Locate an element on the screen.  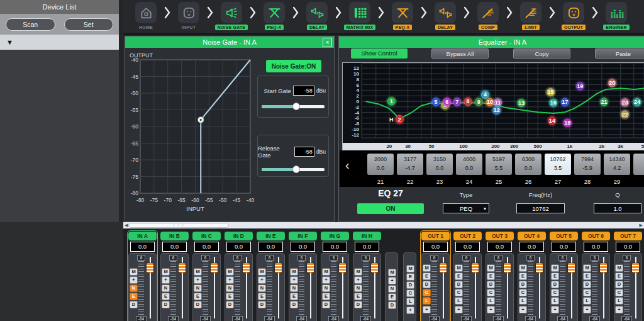
eq-band-on-button: ON is located at coordinates (391, 209).